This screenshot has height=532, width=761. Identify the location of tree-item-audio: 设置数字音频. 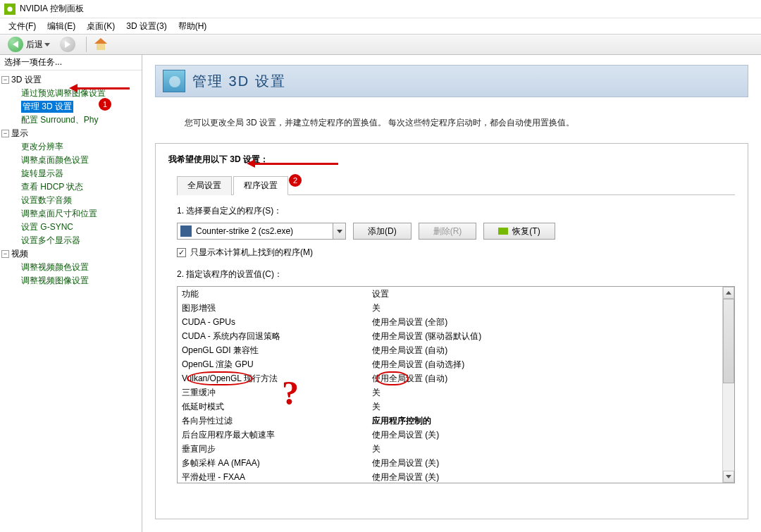
(47, 200).